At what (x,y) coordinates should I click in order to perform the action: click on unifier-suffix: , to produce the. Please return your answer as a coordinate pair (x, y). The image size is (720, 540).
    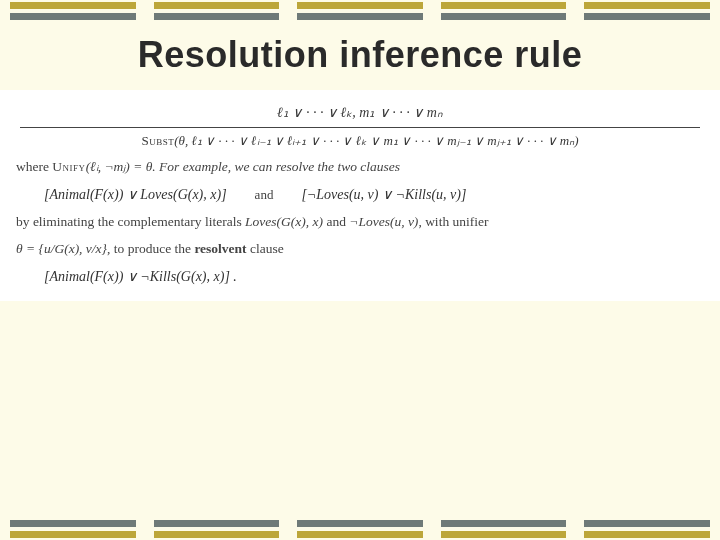
    Looking at the image, I should click on (150, 248).